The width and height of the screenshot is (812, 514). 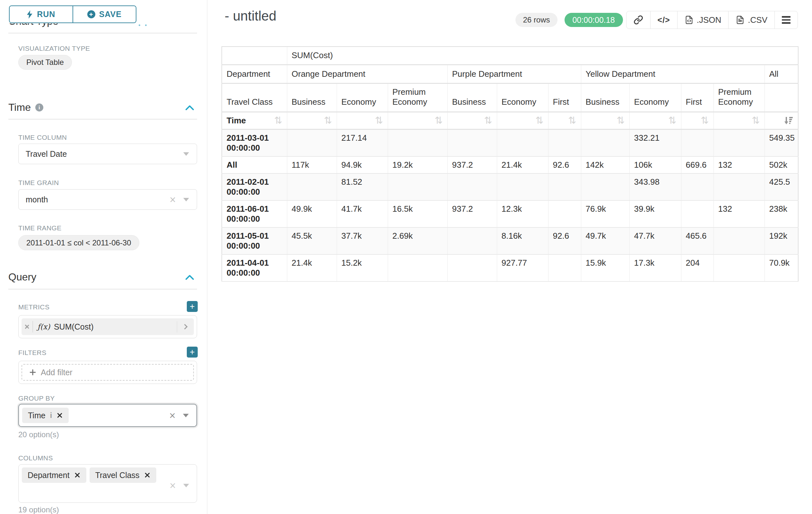 What do you see at coordinates (781, 143) in the screenshot?
I see `pivot-cell: 549.35` at bounding box center [781, 143].